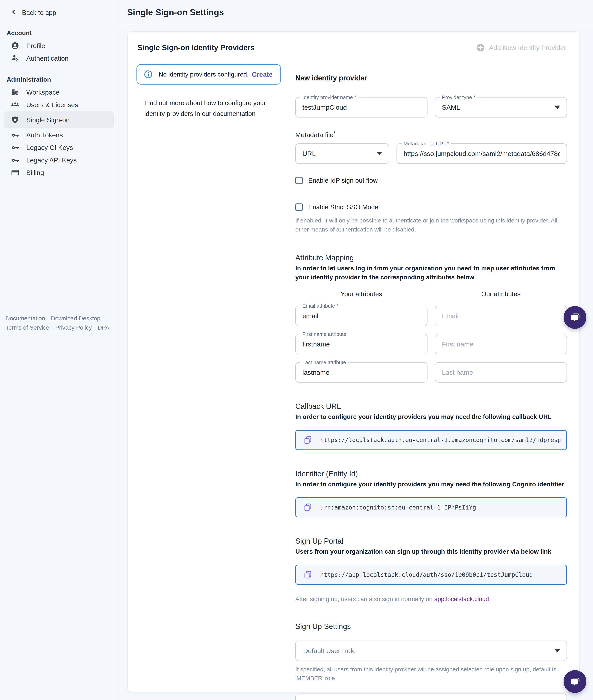 The height and width of the screenshot is (700, 593). What do you see at coordinates (59, 105) in the screenshot?
I see `sidebar-item-users-licenses: Users & Licenses` at bounding box center [59, 105].